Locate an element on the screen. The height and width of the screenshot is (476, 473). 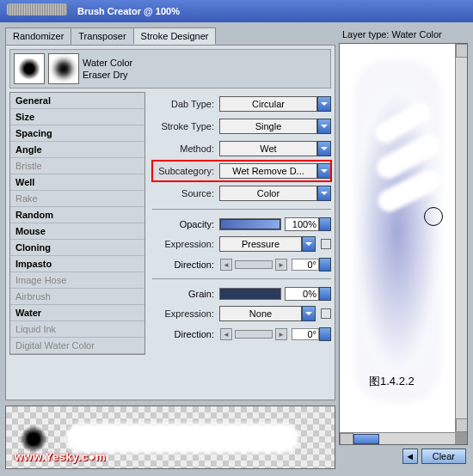
opacity-step-icon is located at coordinates (325, 224).